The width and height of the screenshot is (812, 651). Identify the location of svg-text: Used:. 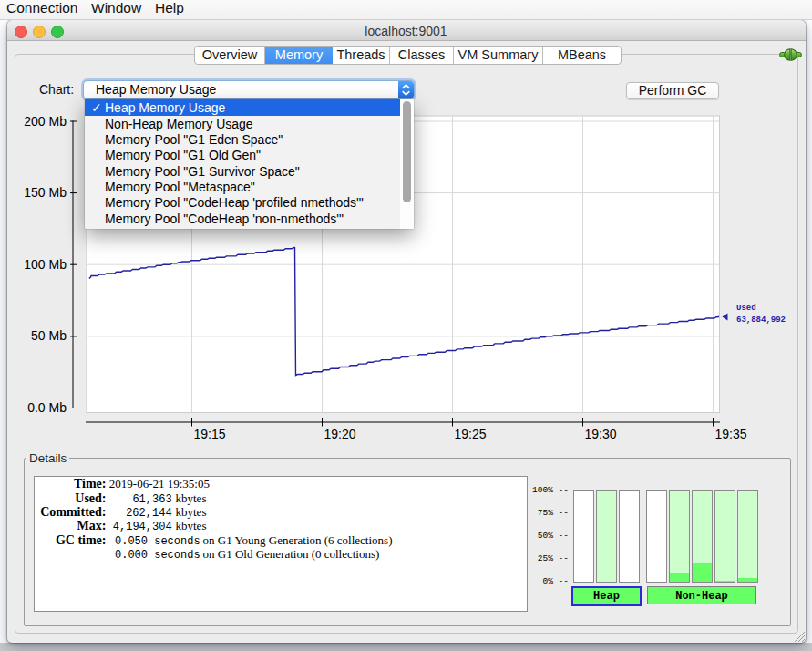
(90, 498).